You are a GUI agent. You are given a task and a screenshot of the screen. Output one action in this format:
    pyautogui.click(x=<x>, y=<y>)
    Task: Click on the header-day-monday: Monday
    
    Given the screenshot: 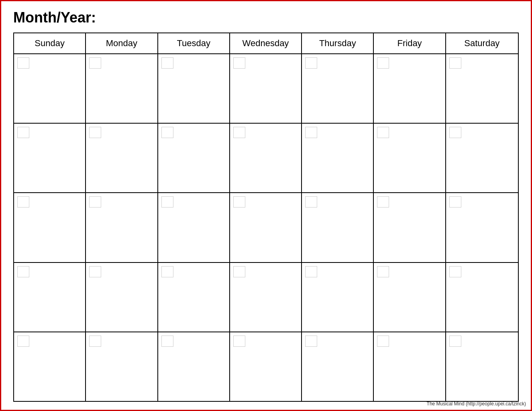 What is the action you would take?
    pyautogui.click(x=122, y=43)
    